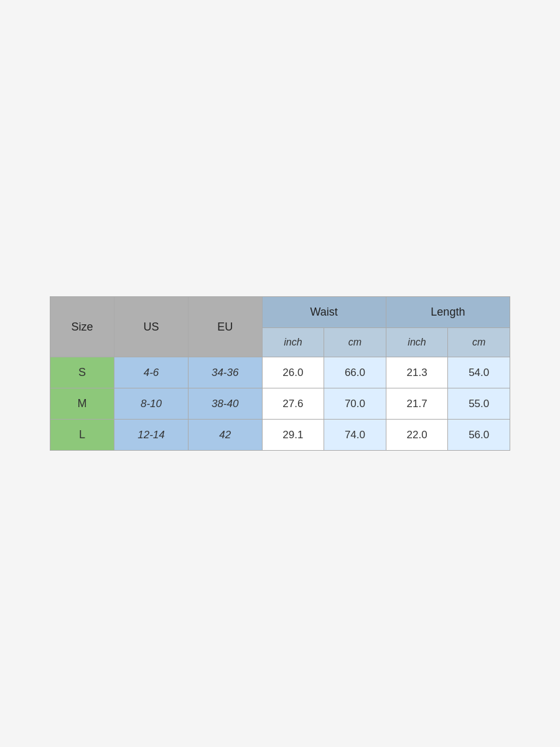 The width and height of the screenshot is (560, 747). Describe the element at coordinates (280, 404) in the screenshot. I see `table-row: M 8-10 38-40 27.6 70.0 21.7 55.0` at that location.